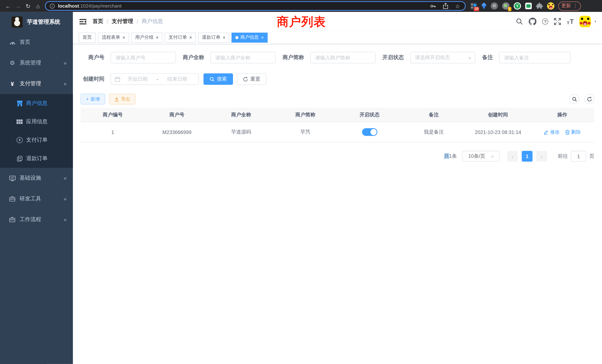 The width and height of the screenshot is (602, 364). What do you see at coordinates (92, 79) in the screenshot?
I see `create-time-label: 创建时间` at bounding box center [92, 79].